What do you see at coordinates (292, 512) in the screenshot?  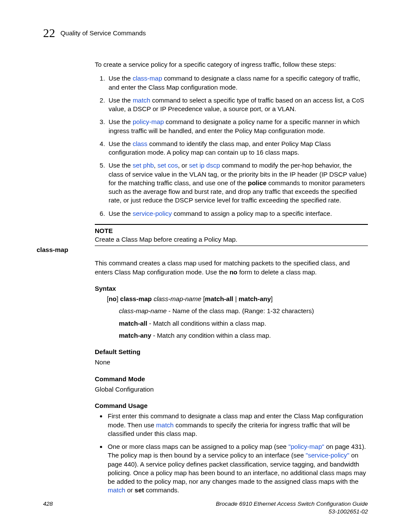 I see `footer-doc-number: 53-1002651-02` at bounding box center [292, 512].